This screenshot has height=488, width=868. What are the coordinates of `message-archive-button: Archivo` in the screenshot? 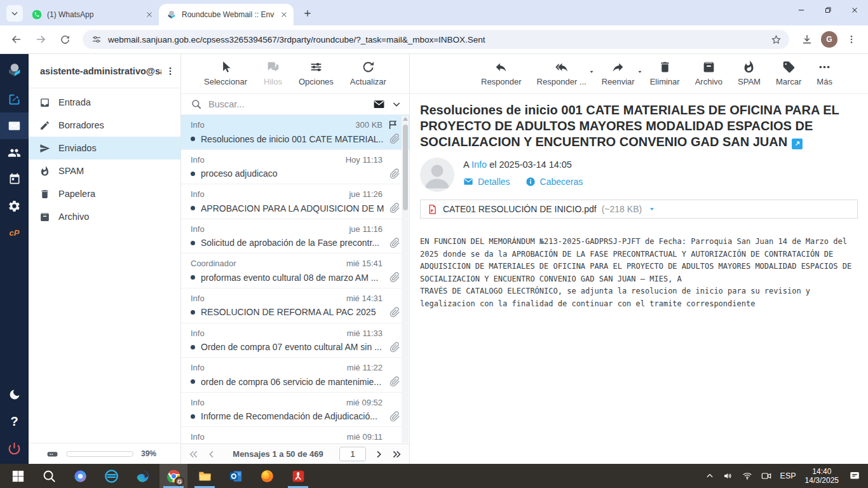 It's located at (709, 77).